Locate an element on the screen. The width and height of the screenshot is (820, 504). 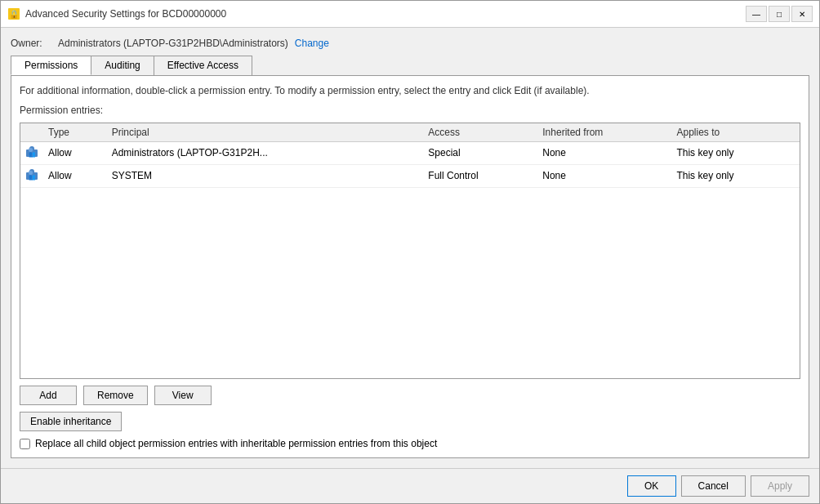
col-principal: Principal is located at coordinates (265, 132).